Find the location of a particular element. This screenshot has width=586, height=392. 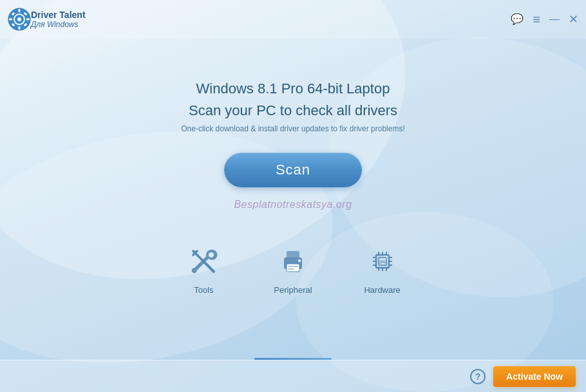

app-name: Driver Talent is located at coordinates (58, 15).